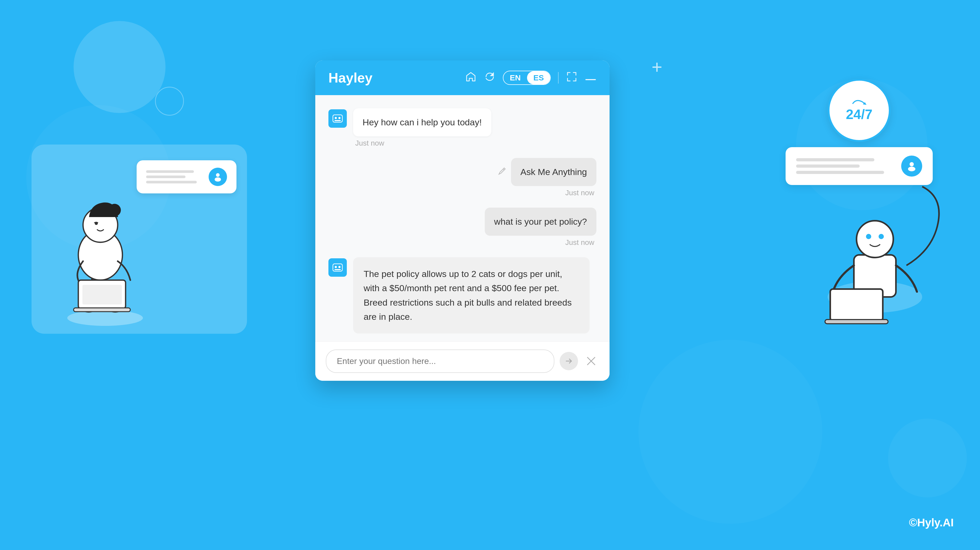 This screenshot has width=980, height=550. Describe the element at coordinates (463, 78) in the screenshot. I see `chat-header: Hayley EN ES` at that location.